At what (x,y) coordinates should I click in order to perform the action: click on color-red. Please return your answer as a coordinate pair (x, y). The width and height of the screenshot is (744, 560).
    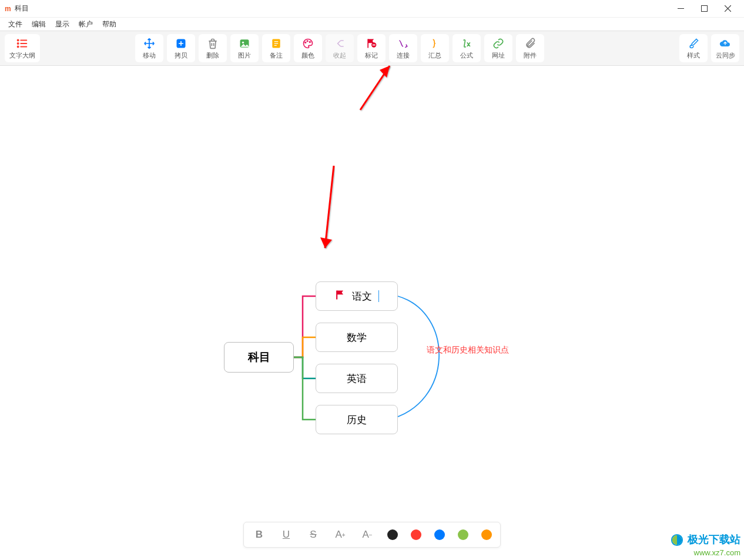
    Looking at the image, I should click on (416, 535).